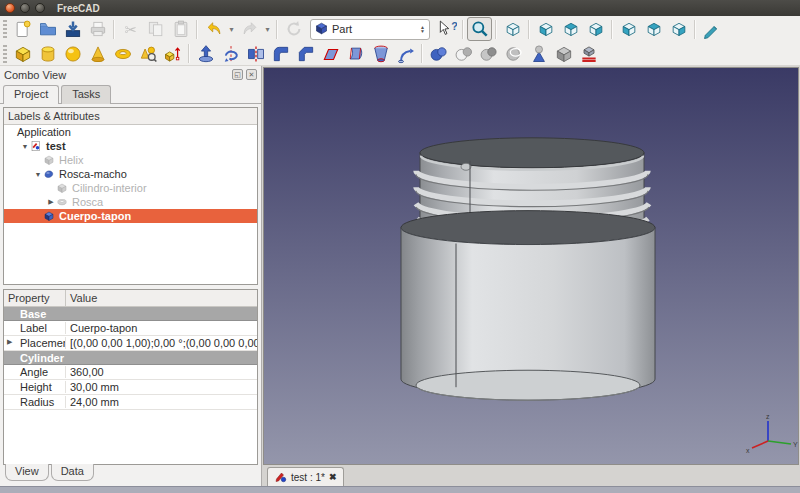  What do you see at coordinates (130, 146) in the screenshot?
I see `tree-item-test: ▼test` at bounding box center [130, 146].